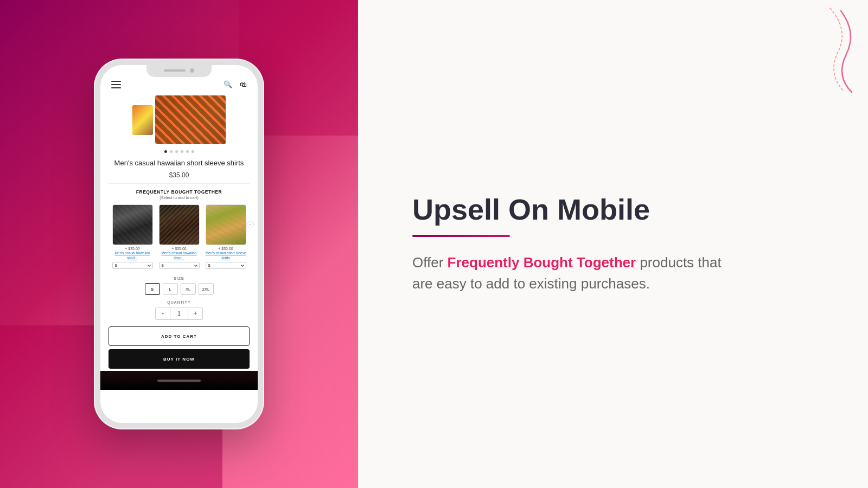 Image resolution: width=868 pixels, height=488 pixels. I want to click on size-btn-2xl: 2XL, so click(206, 289).